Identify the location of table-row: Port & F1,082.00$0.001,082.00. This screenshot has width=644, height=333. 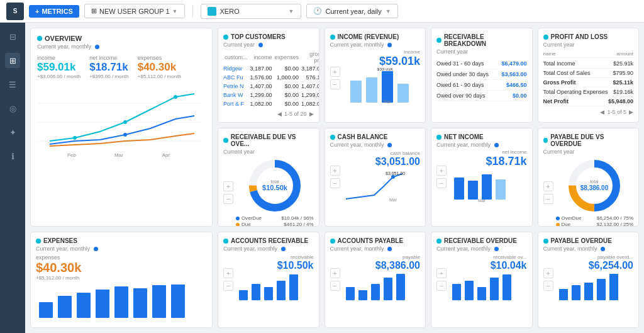
(272, 104).